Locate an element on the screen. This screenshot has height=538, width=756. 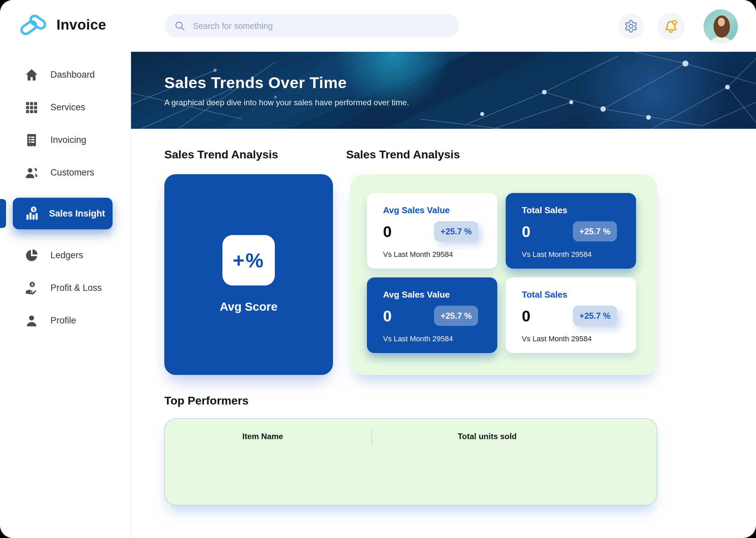
top-performers-table: Item Name Total units sold is located at coordinates (411, 462).